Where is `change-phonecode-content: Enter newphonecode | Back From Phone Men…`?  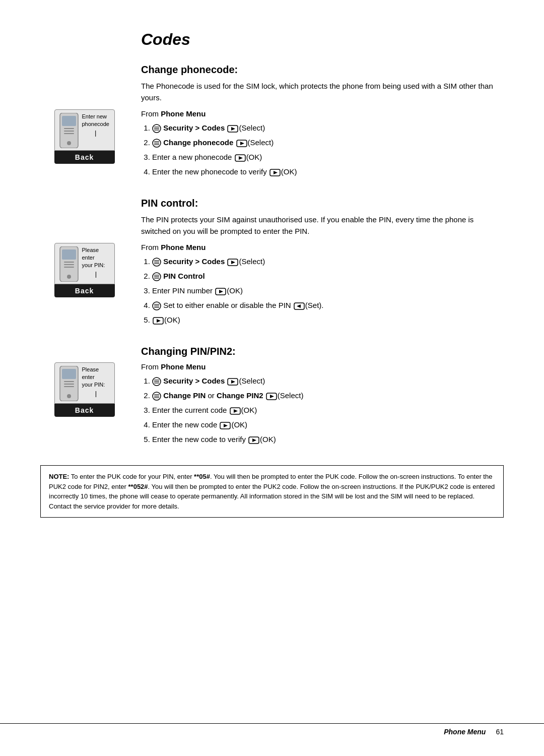
change-phonecode-content: Enter newphonecode | Back From Phone Men… is located at coordinates (272, 144).